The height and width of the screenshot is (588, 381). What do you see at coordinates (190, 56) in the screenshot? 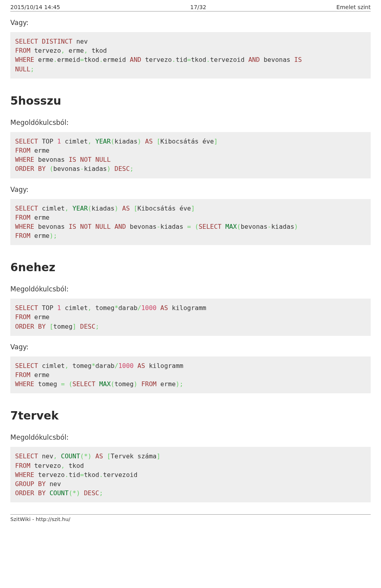
I see `code-block-1: SELECT DISTINCT nev FROM tervezo, erme, …` at bounding box center [190, 56].